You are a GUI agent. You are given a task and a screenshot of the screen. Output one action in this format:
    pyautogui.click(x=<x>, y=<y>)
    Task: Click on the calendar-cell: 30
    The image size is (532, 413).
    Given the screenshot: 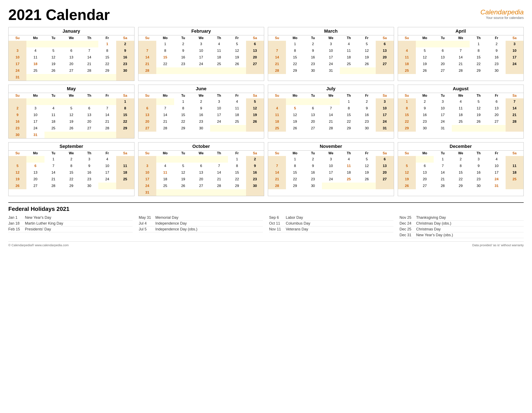 What is the action you would take?
    pyautogui.click(x=255, y=186)
    